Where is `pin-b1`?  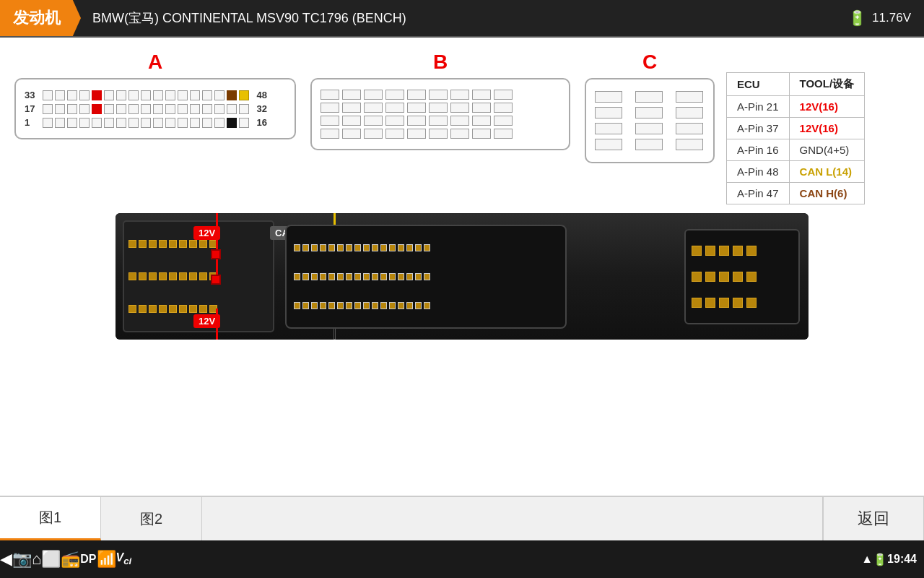 pin-b1 is located at coordinates (48, 109).